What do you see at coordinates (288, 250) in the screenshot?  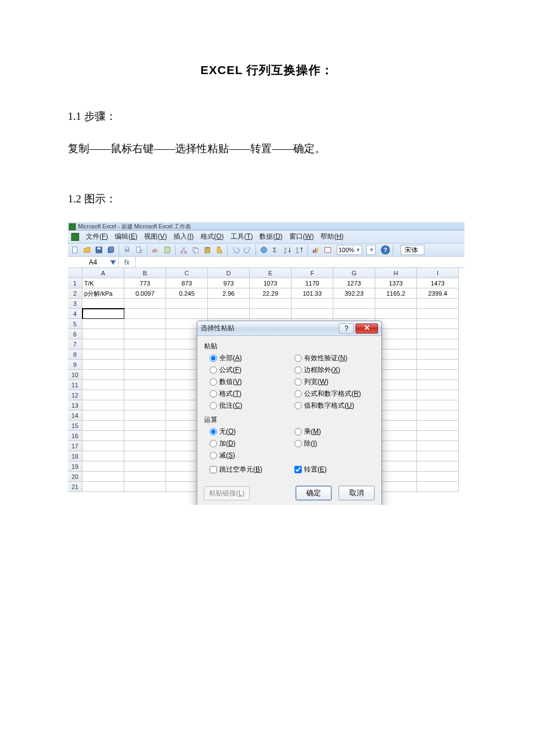 I see `sort-asc-icon: AZ` at bounding box center [288, 250].